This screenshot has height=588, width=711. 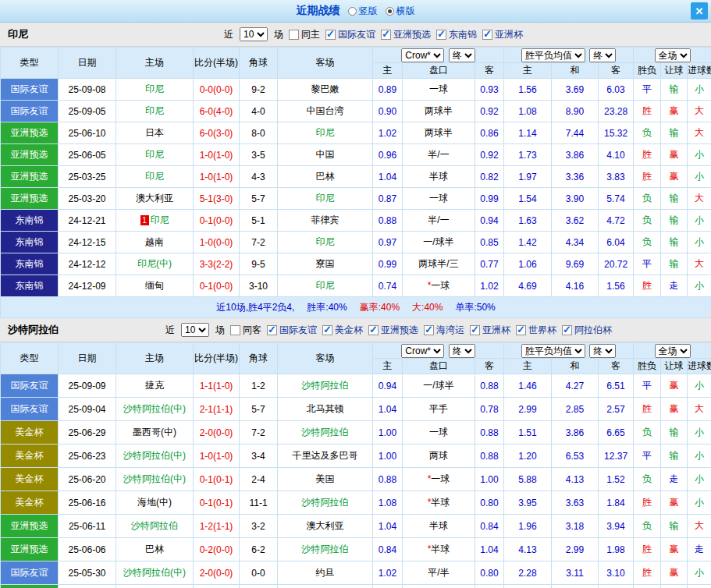 I want to click on home-team-cell: 澳大利亚, so click(x=155, y=199).